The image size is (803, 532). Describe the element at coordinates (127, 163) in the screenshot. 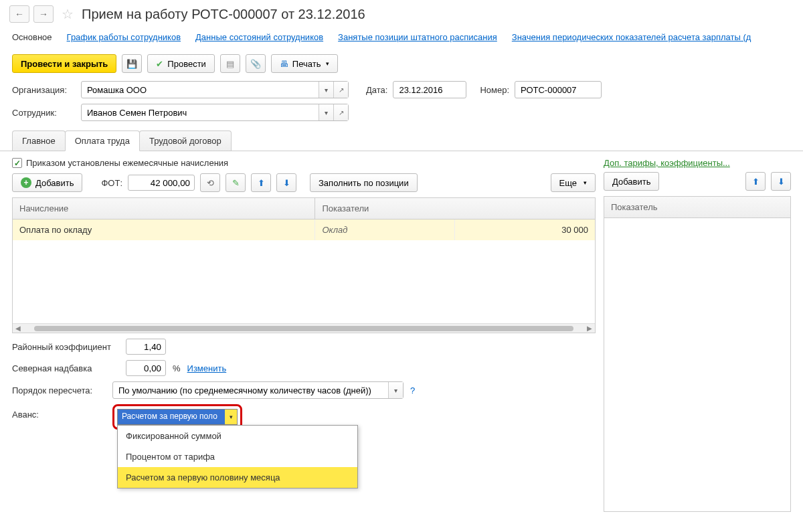

I see `monthly-accruals-label: Приказом установлены ежемесячные начисле…` at that location.